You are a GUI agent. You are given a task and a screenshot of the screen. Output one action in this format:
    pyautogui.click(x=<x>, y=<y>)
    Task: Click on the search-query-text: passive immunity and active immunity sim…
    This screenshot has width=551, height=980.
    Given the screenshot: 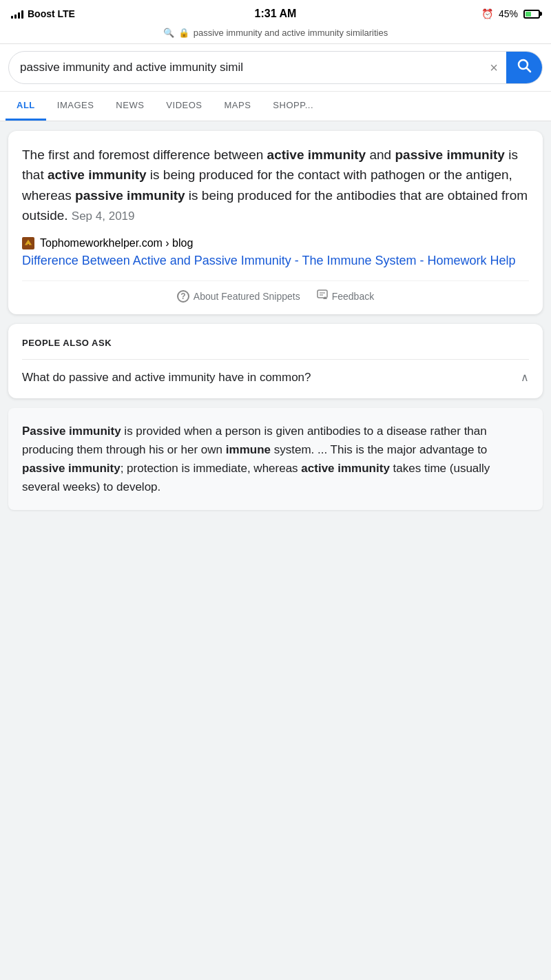 What is the action you would take?
    pyautogui.click(x=132, y=68)
    